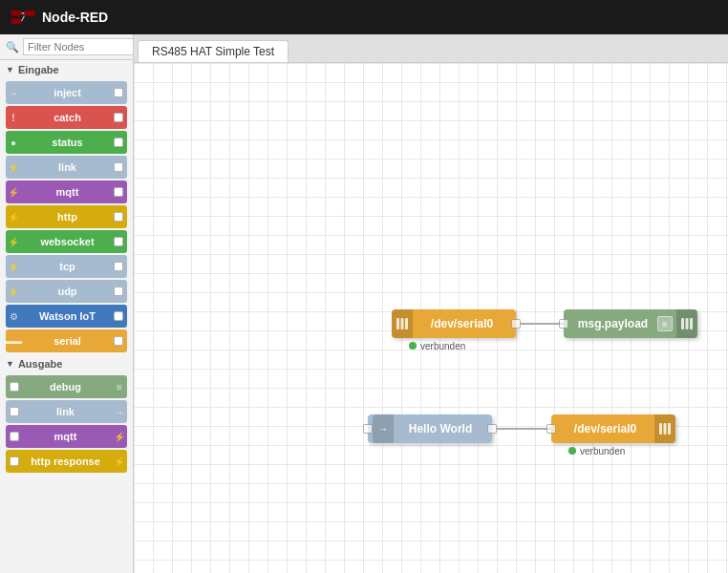 This screenshot has width=728, height=573. Describe the element at coordinates (13, 167) in the screenshot. I see `link-icon: ⚡` at that location.